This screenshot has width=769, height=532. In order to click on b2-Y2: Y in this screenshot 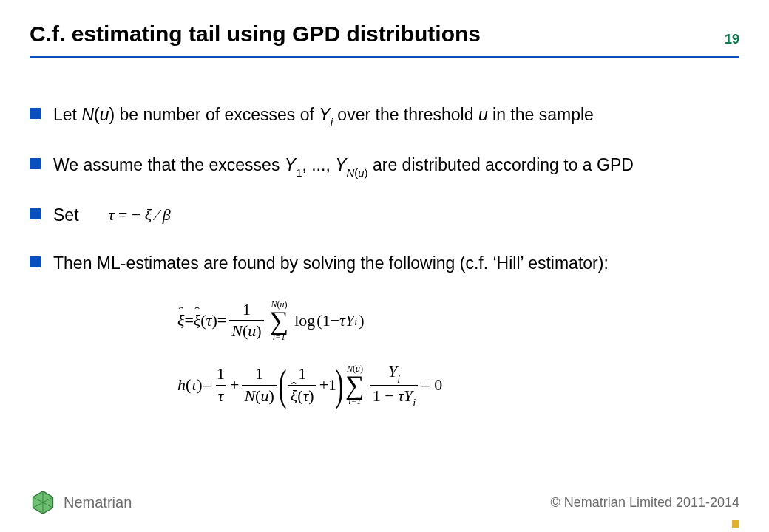, I will do `click(340, 165)`.